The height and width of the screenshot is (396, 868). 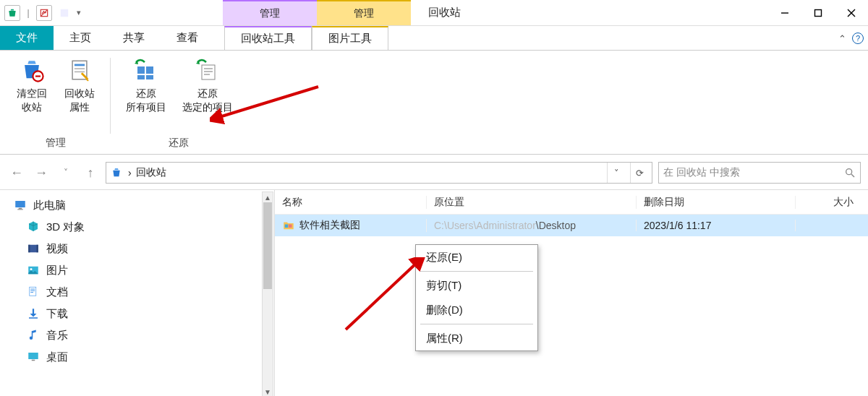 I want to click on context-menu-separator, so click(x=477, y=272).